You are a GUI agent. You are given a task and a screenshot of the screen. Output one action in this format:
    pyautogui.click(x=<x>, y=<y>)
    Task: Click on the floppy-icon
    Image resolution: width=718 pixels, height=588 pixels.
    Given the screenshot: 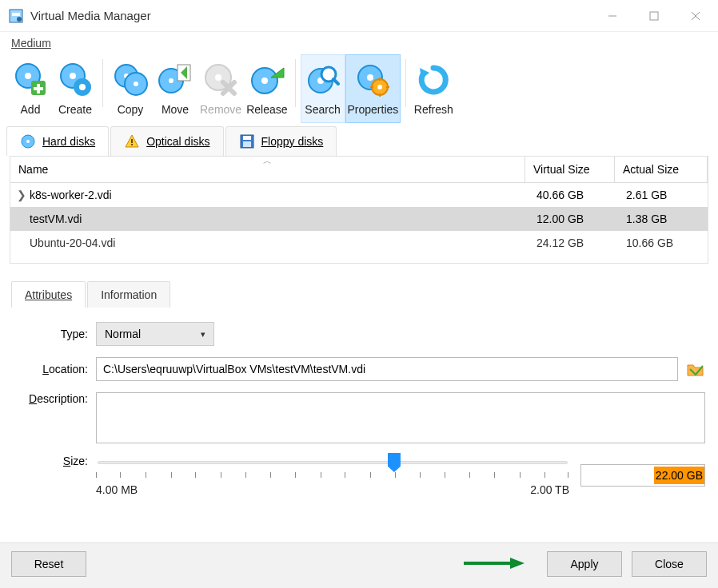 What is the action you would take?
    pyautogui.click(x=247, y=141)
    